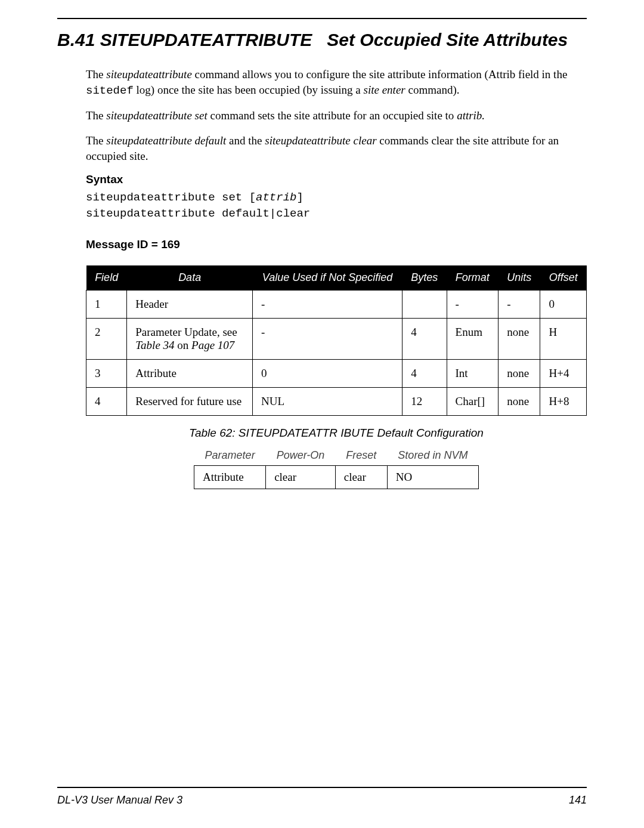  What do you see at coordinates (336, 205) in the screenshot?
I see `syntax-block: siteupdateattribute set [attrib] siteupd…` at bounding box center [336, 205].